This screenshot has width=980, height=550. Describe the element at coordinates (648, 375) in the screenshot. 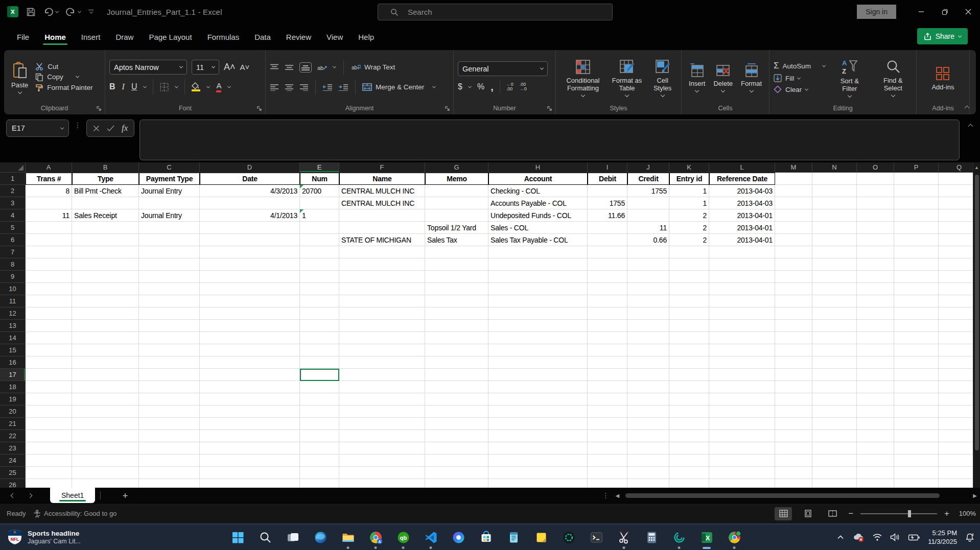

I see `cell-J17` at that location.